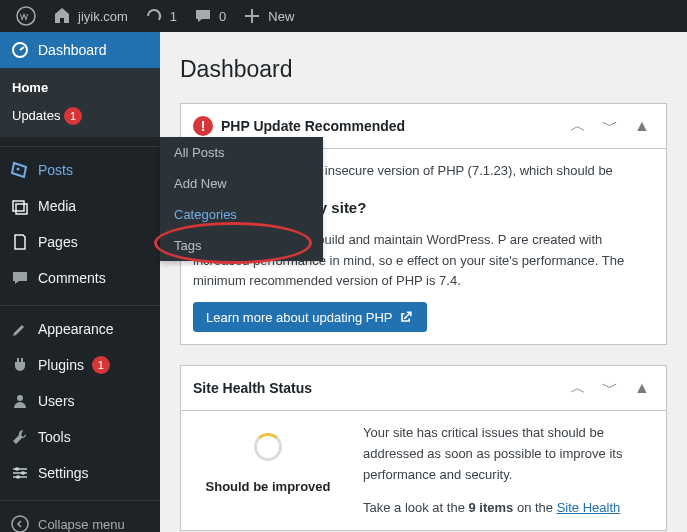  What do you see at coordinates (80, 365) in the screenshot?
I see `menu-plugins: Plugins 1` at bounding box center [80, 365].